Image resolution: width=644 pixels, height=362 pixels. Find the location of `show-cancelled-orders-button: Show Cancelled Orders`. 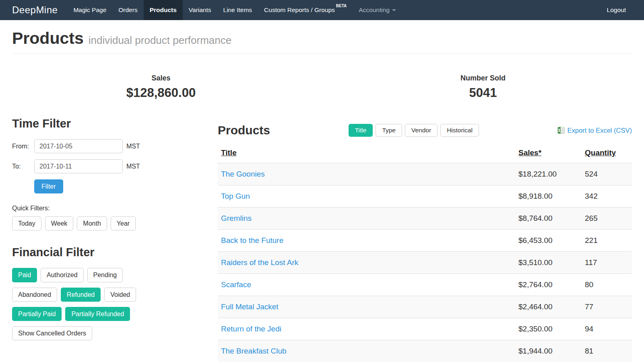

show-cancelled-orders-button: Show Cancelled Orders is located at coordinates (52, 333).